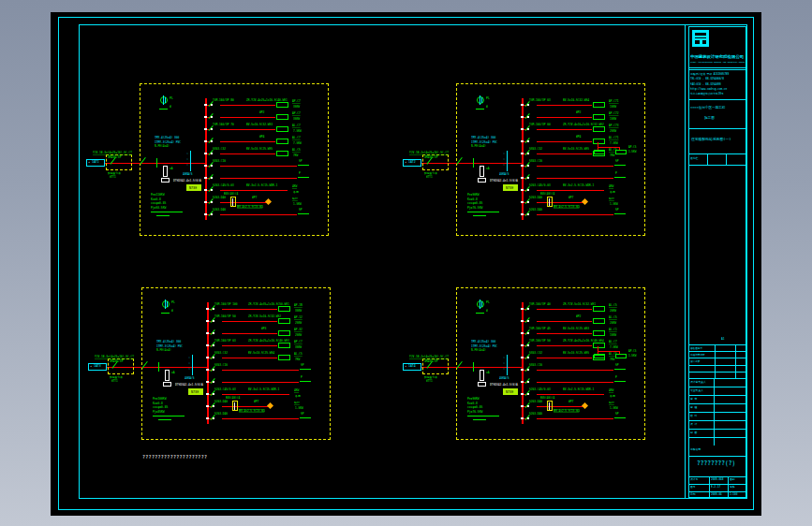 The image size is (812, 526). I want to click on project-name-label: 工程名称, so click(695, 449).